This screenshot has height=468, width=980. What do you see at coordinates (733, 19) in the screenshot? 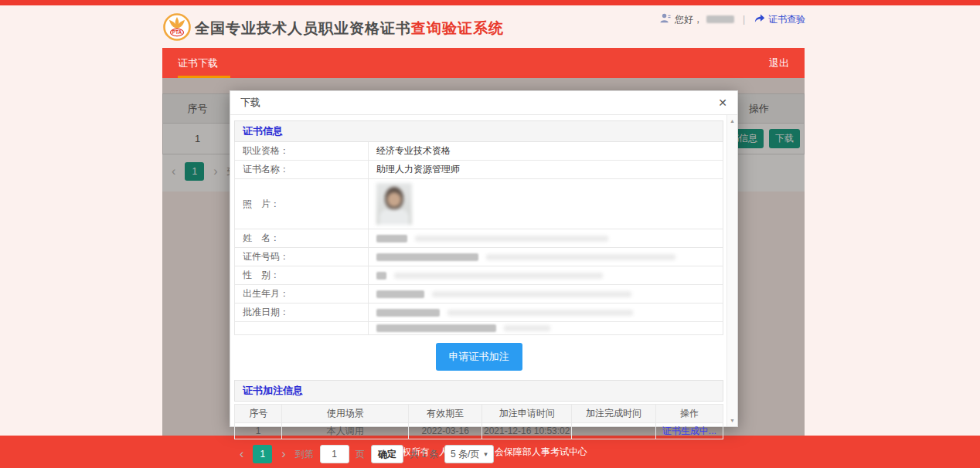
I see `user-area: 您好， | 证书查验` at bounding box center [733, 19].